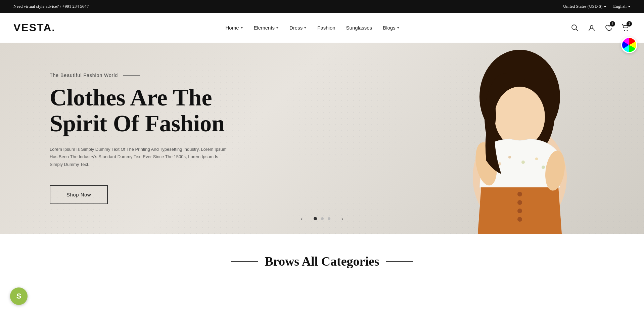 The height and width of the screenshot is (315, 644). What do you see at coordinates (132, 75) in the screenshot?
I see `subtitle-line` at bounding box center [132, 75].